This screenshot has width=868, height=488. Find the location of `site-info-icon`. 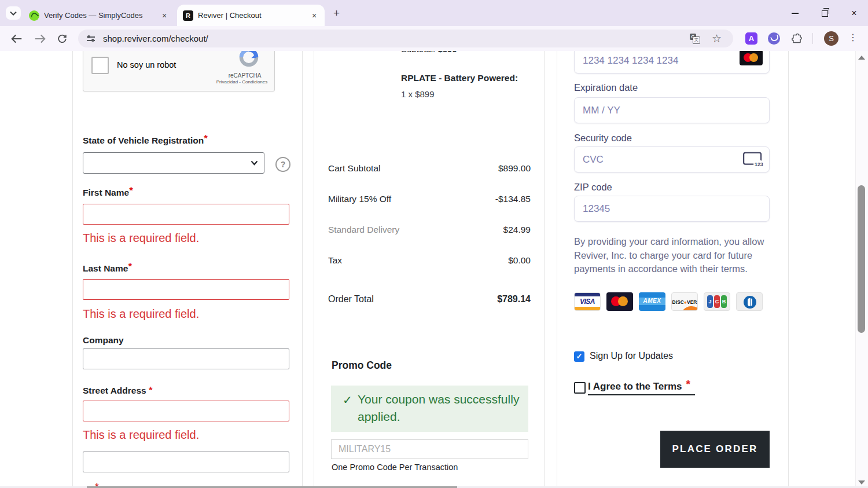

site-info-icon is located at coordinates (91, 39).